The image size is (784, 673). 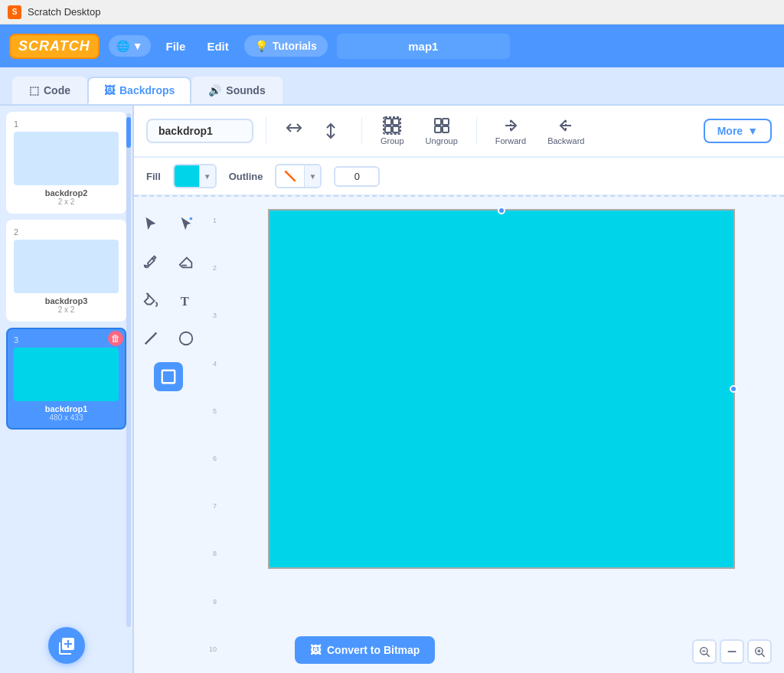 What do you see at coordinates (168, 377) in the screenshot?
I see `rectangle-tool-button` at bounding box center [168, 377].